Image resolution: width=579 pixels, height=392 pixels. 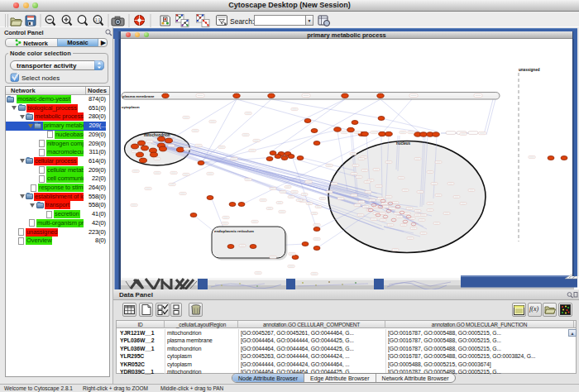 I want to click on svg-text: nucleus, so click(x=404, y=144).